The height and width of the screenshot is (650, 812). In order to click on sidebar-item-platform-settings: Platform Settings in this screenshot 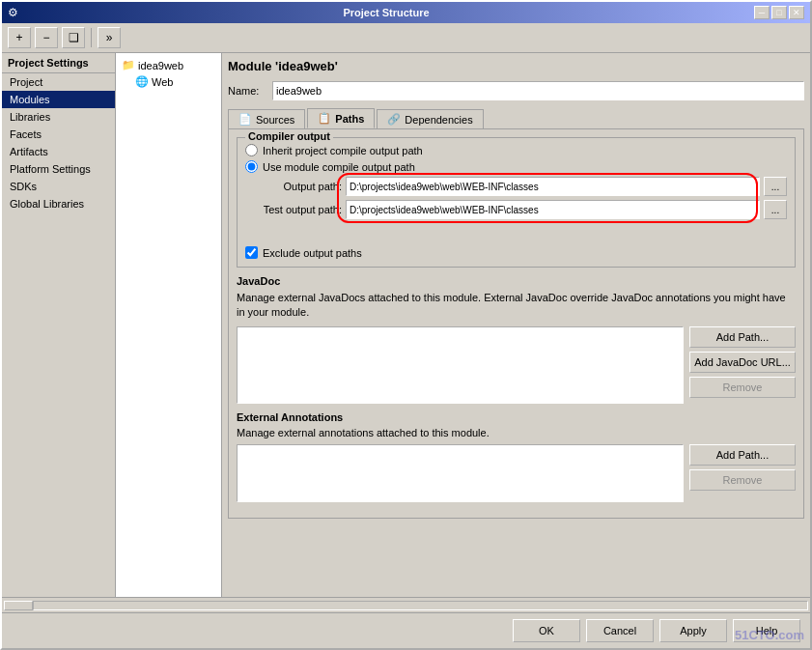, I will do `click(58, 169)`.